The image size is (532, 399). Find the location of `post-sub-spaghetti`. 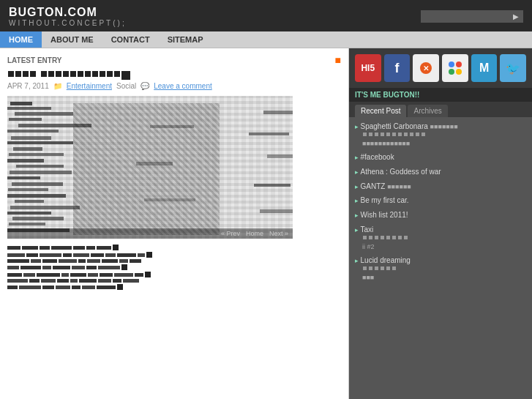

post-sub-spaghetti is located at coordinates (441, 135).